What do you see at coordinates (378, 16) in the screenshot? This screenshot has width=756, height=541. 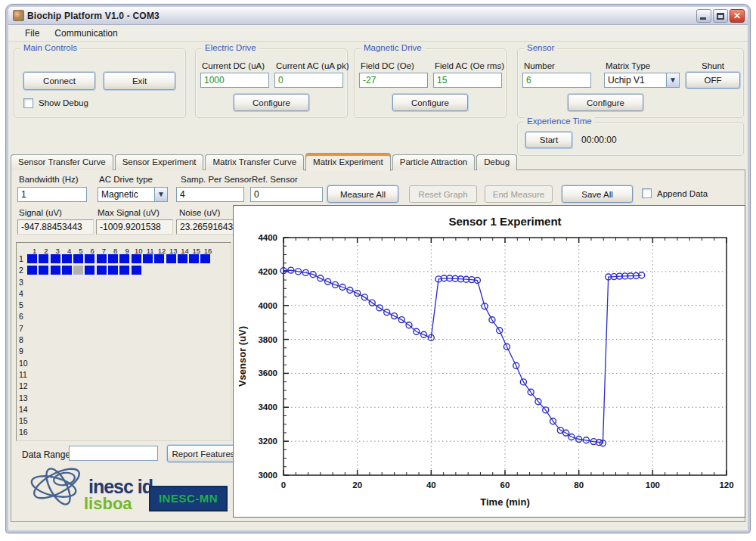 I see `title-bar: Biochip Platform V1.0 - COM3 ✕` at bounding box center [378, 16].